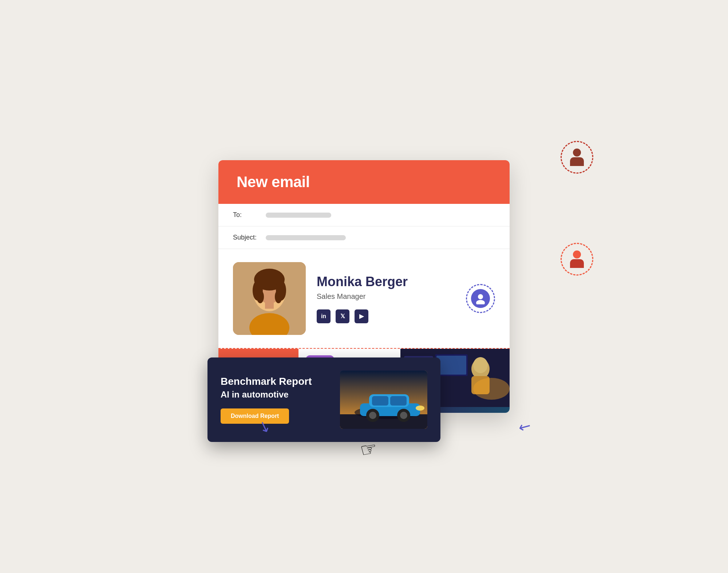 This screenshot has width=728, height=573. Describe the element at coordinates (480, 299) in the screenshot. I see `avatar-circle` at that location.